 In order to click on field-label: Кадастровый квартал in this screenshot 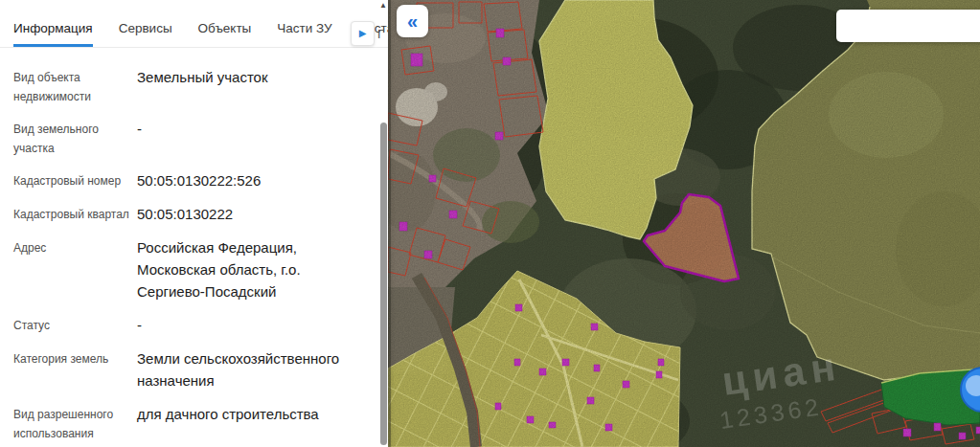, I will do `click(72, 213)`.